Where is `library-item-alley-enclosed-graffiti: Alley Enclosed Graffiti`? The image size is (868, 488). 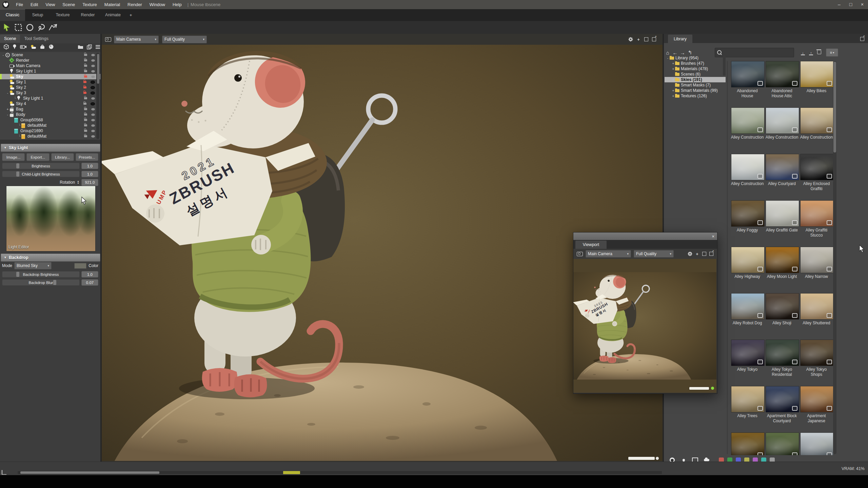 library-item-alley-enclosed-graffiti: Alley Enclosed Graffiti is located at coordinates (816, 177).